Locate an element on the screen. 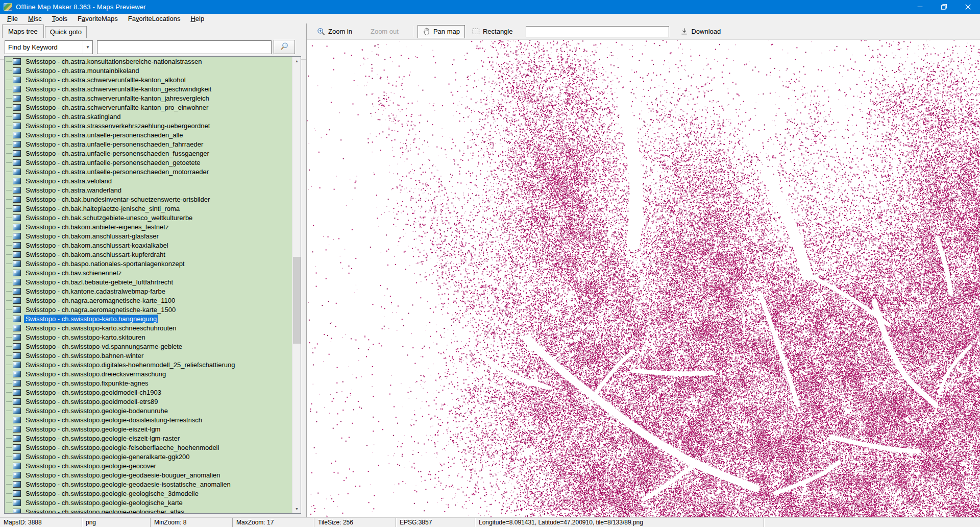 The width and height of the screenshot is (980, 527). tree-item: Swisstopo - ch.baspo.nationales-sportanl… is located at coordinates (148, 264).